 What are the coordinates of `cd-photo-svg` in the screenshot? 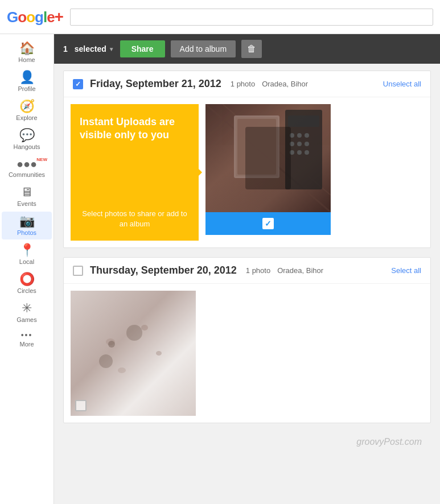 It's located at (268, 158).